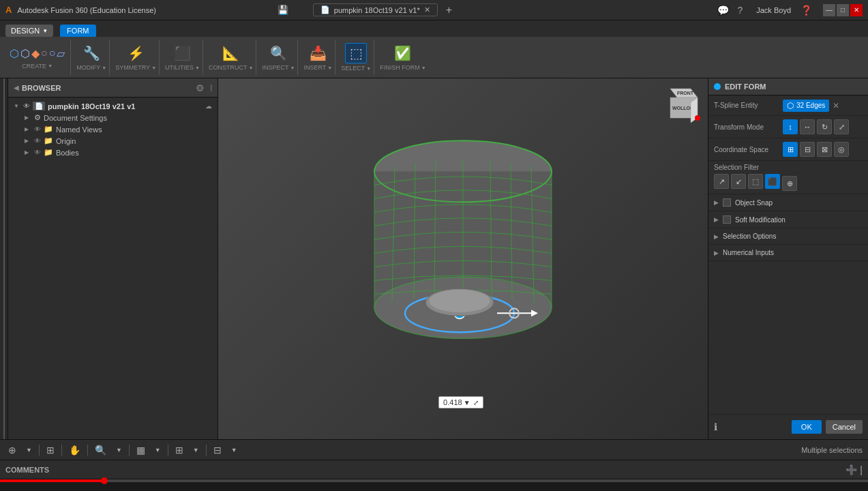  Describe the element at coordinates (723, 10) in the screenshot. I see `chat-icon: 💬` at that location.